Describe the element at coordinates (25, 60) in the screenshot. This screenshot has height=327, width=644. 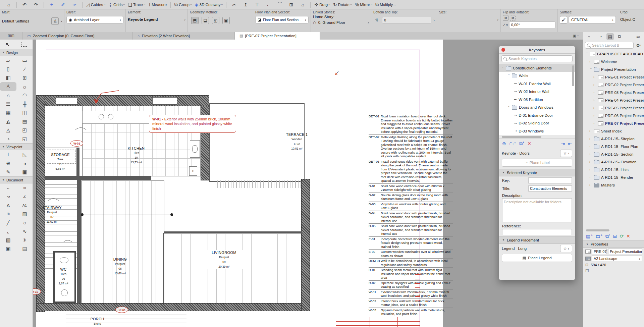
I see `slab-tool: ▭` at that location.